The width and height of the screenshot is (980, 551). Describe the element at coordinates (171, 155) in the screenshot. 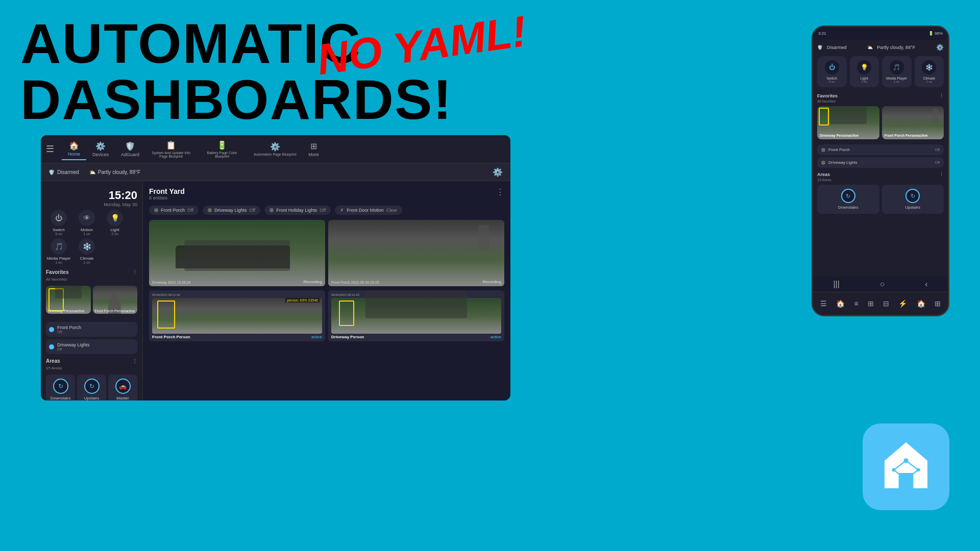

I see `nav-system-label: System And Update Info Page Blueprint` at that location.